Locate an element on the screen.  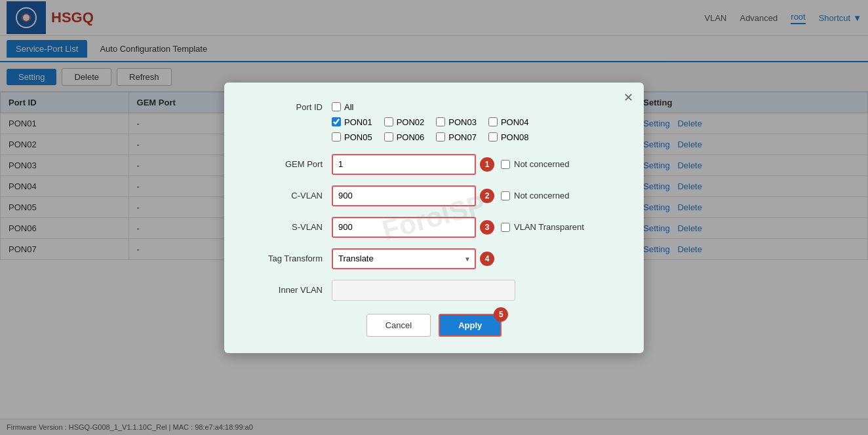
gem-not-concerned-checkbox is located at coordinates (505, 164).